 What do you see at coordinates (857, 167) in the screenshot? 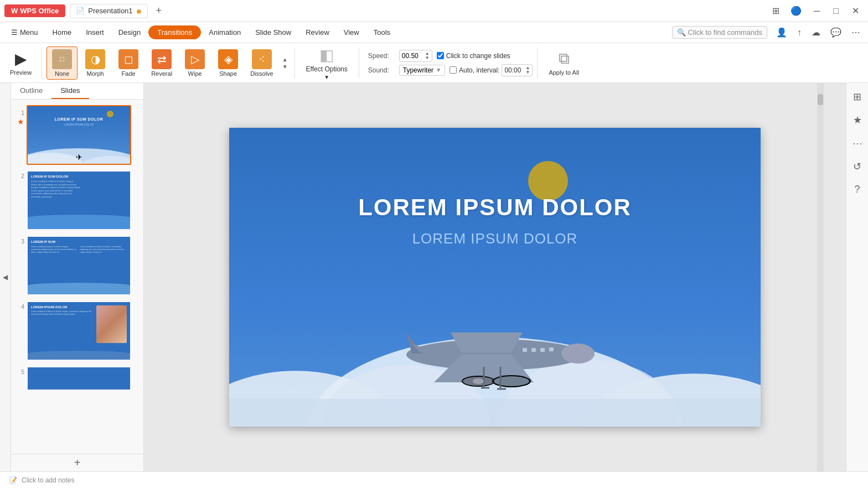
I see `right-panel-icon-4: ↺` at bounding box center [857, 167].